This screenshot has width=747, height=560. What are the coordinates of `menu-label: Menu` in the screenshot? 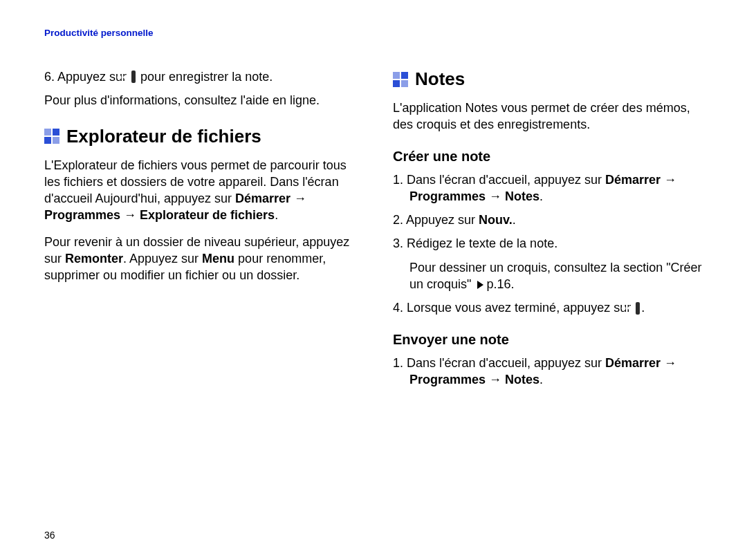 It's located at (219, 259).